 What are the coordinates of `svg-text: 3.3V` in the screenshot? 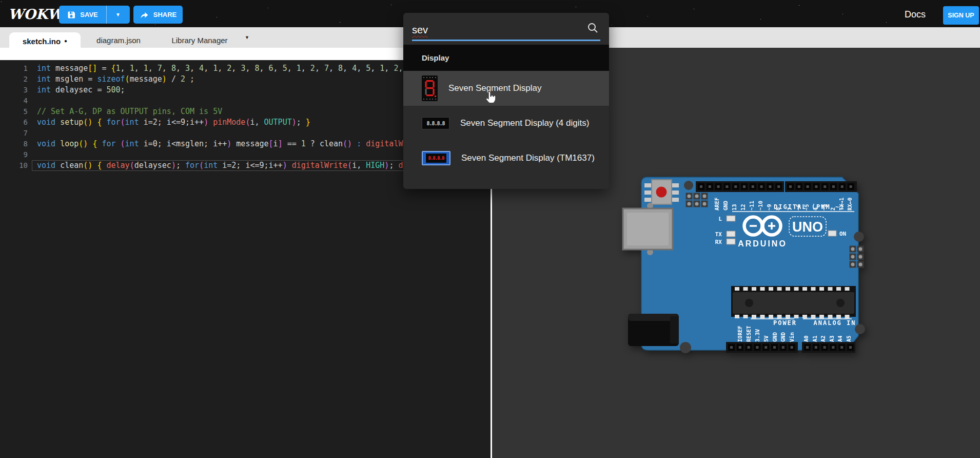 It's located at (757, 335).